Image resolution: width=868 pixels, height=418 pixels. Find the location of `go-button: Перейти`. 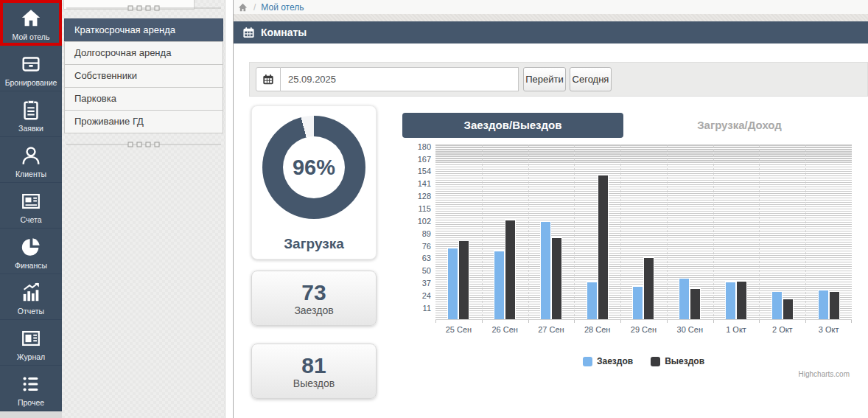

go-button: Перейти is located at coordinates (545, 80).